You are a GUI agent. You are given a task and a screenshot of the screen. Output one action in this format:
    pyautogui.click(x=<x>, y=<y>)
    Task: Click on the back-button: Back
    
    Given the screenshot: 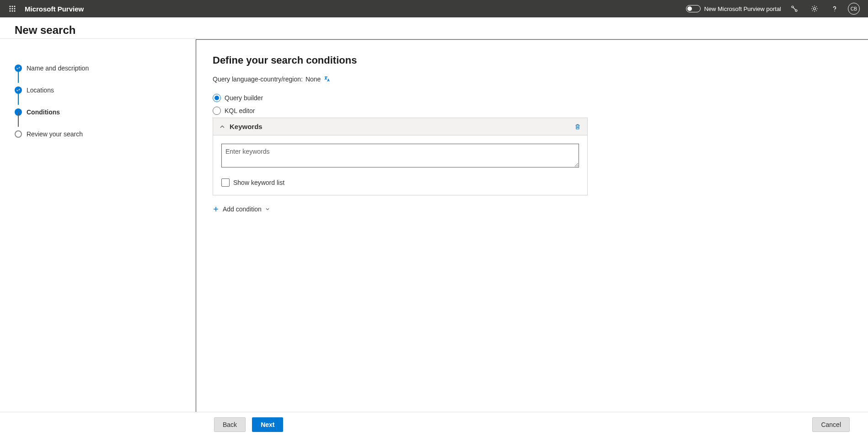 What is the action you would take?
    pyautogui.click(x=230, y=425)
    